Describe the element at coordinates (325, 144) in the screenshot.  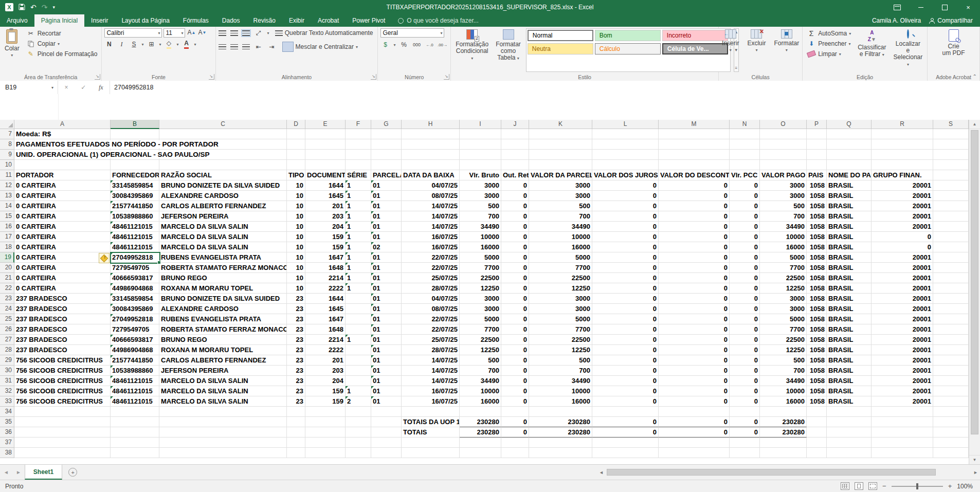
I see `cell-E8` at that location.